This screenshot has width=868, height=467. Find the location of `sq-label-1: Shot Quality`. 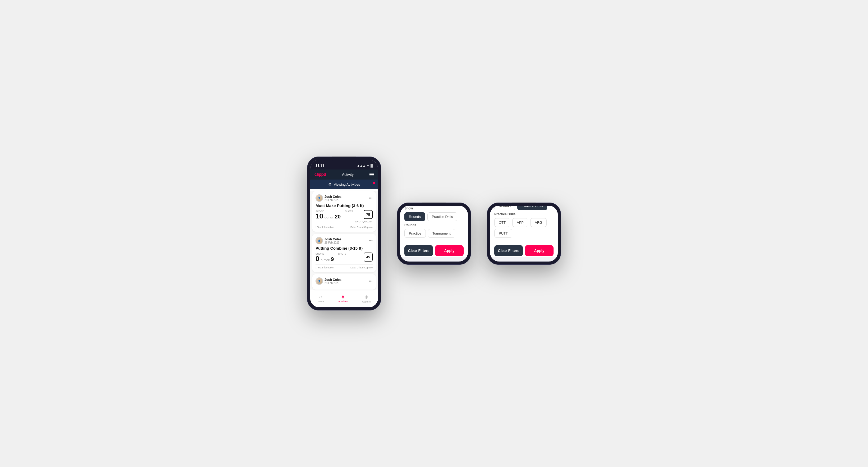

sq-label-1: Shot Quality is located at coordinates (344, 222).